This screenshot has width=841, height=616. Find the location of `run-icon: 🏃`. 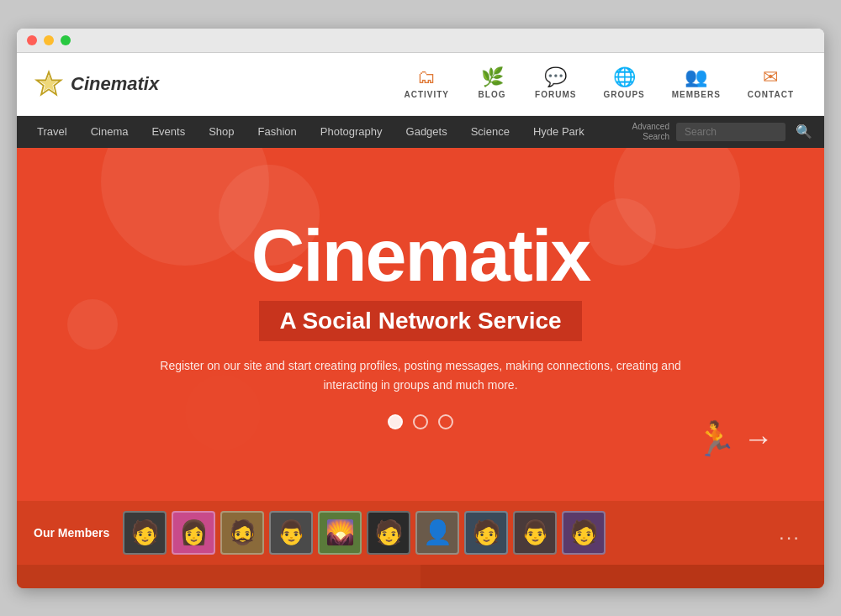

run-icon: 🏃 is located at coordinates (716, 439).